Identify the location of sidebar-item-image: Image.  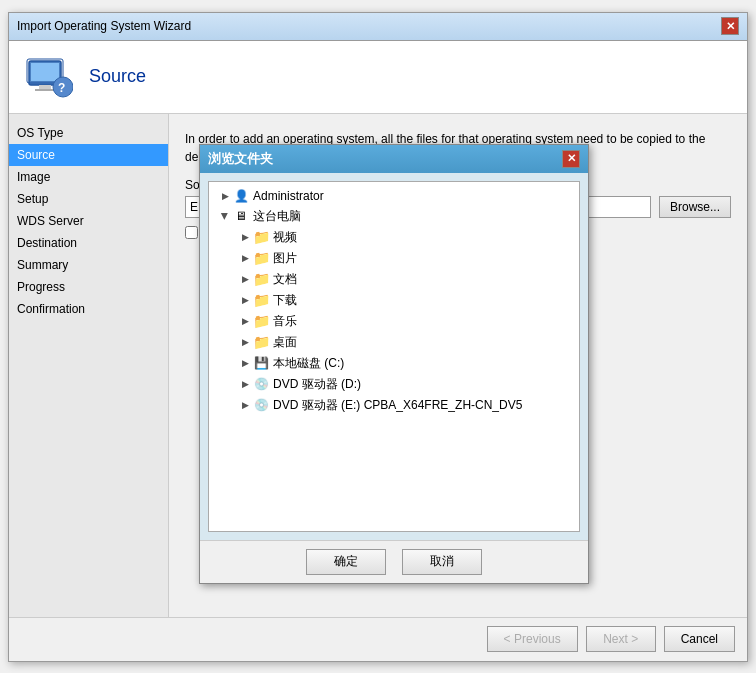
(88, 177).